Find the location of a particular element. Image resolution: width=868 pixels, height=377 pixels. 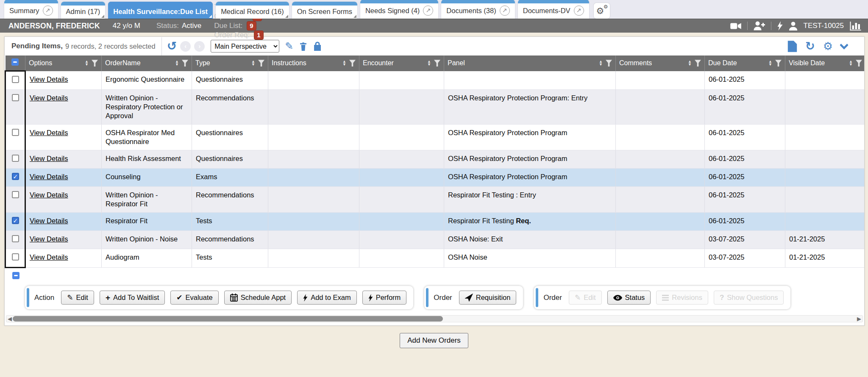

tab-label: Admin (17) is located at coordinates (83, 12).